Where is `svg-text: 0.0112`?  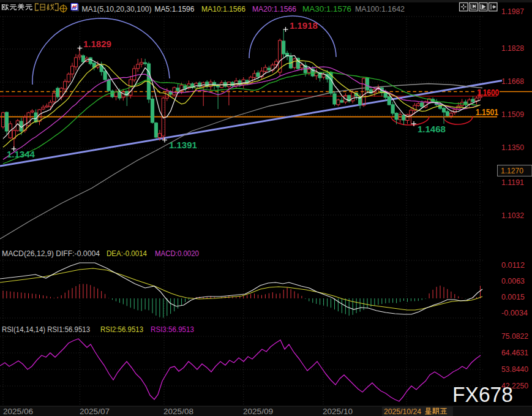
svg-text: 0.0112 is located at coordinates (513, 265).